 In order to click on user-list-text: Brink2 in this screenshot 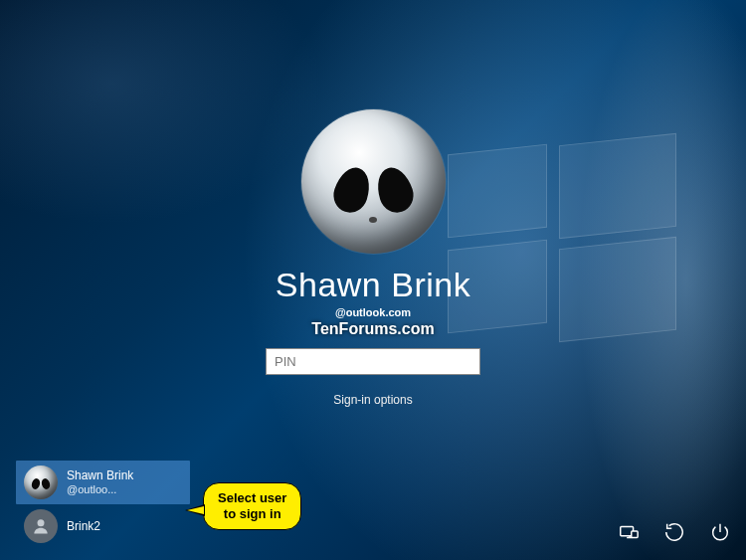, I will do `click(84, 526)`.